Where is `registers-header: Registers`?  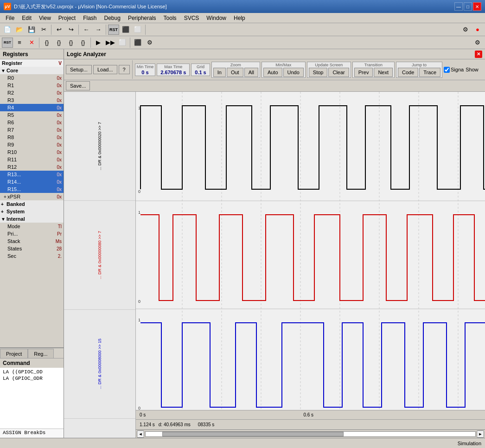 registers-header: Registers is located at coordinates (32, 54).